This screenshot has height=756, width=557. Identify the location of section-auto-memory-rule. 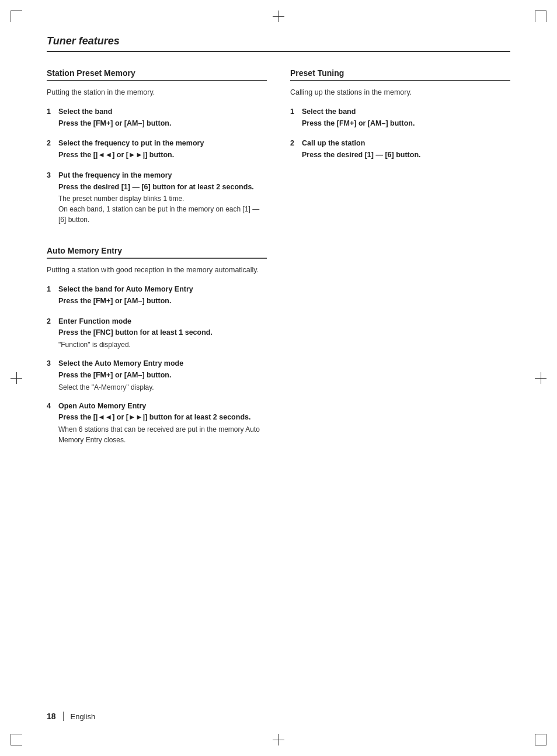
(156, 258).